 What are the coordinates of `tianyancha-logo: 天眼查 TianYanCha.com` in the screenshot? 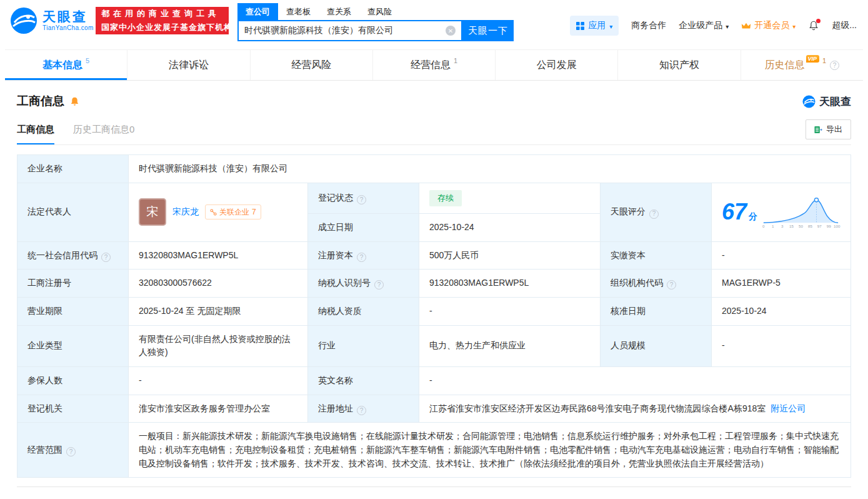 It's located at (52, 21).